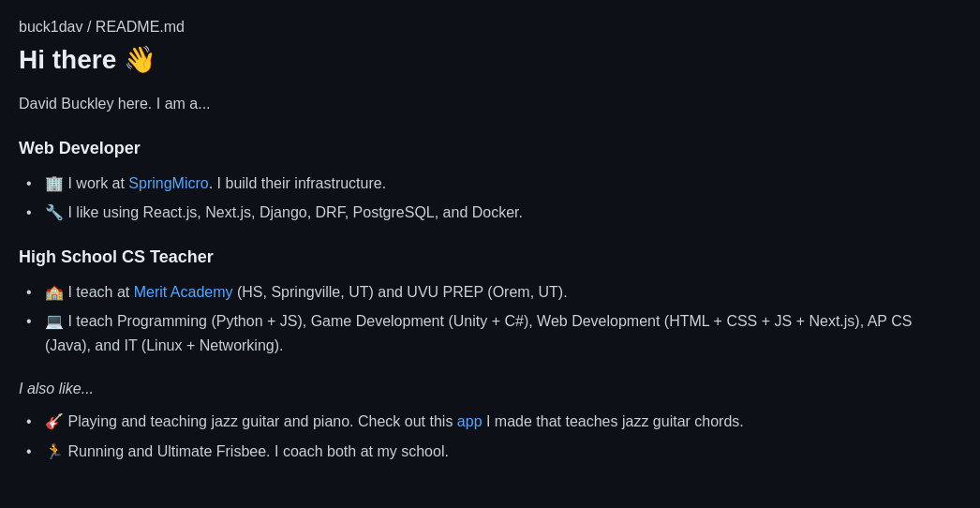 This screenshot has width=980, height=508. What do you see at coordinates (54, 452) in the screenshot?
I see `item-emoji: 🏃` at bounding box center [54, 452].